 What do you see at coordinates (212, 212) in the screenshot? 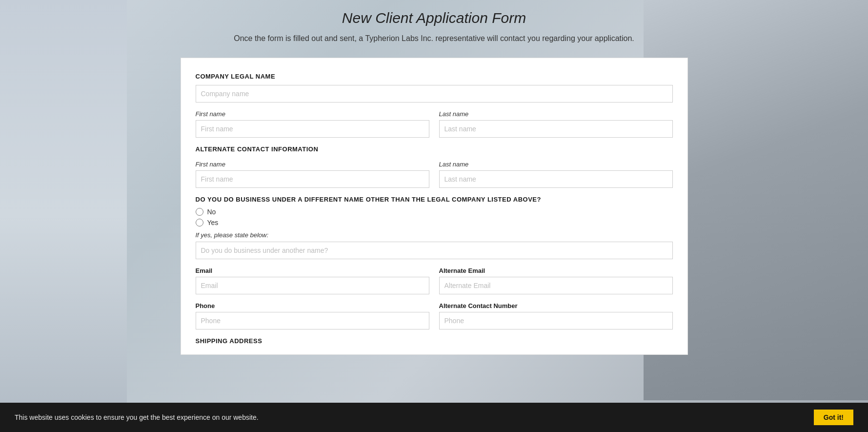
I see `dba-no-label: No` at bounding box center [212, 212].